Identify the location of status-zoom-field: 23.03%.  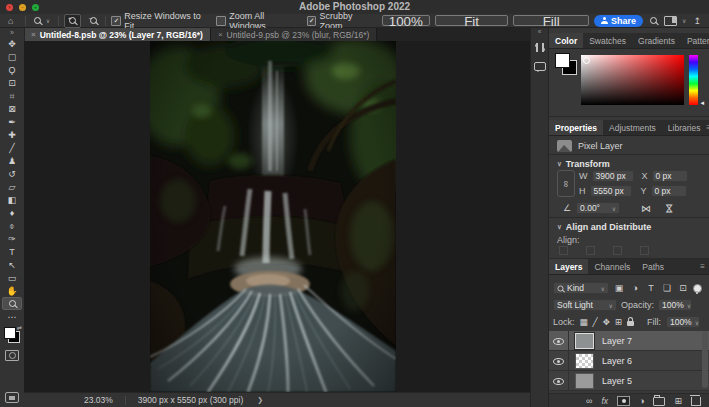
(98, 400).